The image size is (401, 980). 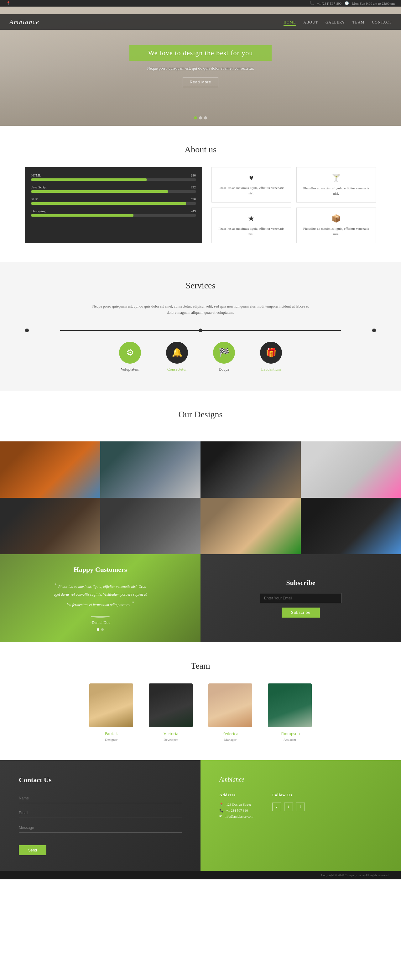 I want to click on close-quote: ", so click(x=132, y=604).